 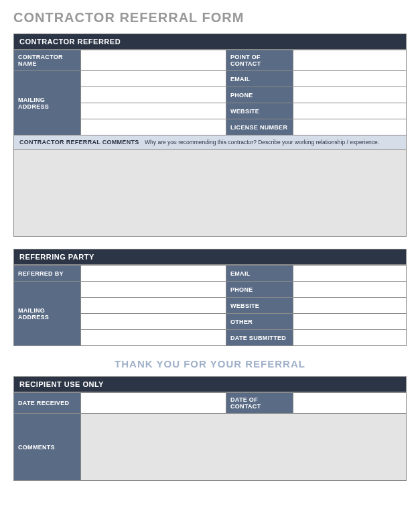 What do you see at coordinates (350, 95) in the screenshot?
I see `input-phone` at bounding box center [350, 95].